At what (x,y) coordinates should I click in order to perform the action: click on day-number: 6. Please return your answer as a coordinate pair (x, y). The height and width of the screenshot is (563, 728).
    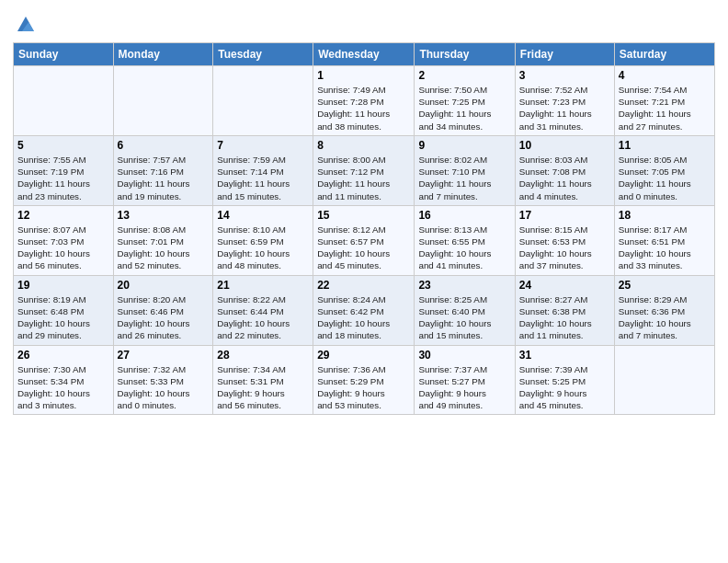
    Looking at the image, I should click on (164, 145).